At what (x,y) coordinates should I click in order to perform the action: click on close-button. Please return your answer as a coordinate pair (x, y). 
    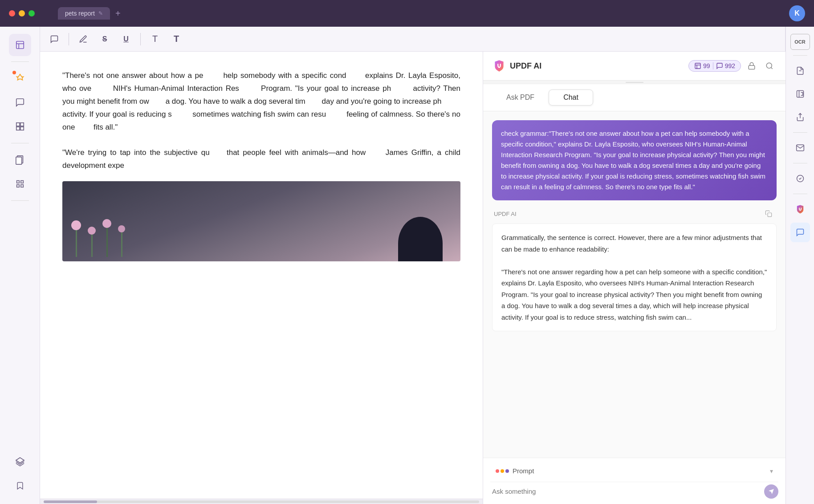
    Looking at the image, I should click on (12, 13).